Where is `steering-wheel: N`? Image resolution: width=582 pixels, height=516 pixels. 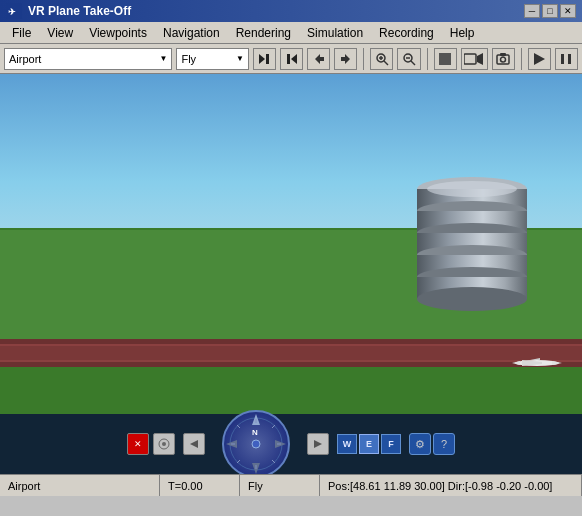 steering-wheel: N is located at coordinates (256, 442).